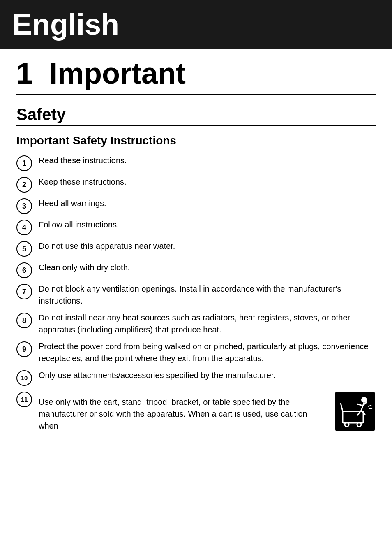 The height and width of the screenshot is (557, 392). Describe the element at coordinates (182, 414) in the screenshot. I see `item-text-11: Use only with the cart, stand, tripod, b…` at that location.